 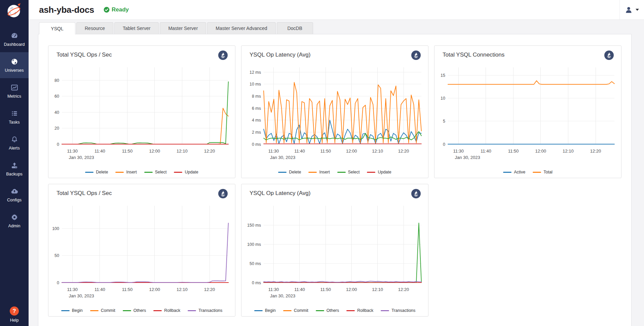 I want to click on legend-item-total: Total, so click(x=542, y=172).